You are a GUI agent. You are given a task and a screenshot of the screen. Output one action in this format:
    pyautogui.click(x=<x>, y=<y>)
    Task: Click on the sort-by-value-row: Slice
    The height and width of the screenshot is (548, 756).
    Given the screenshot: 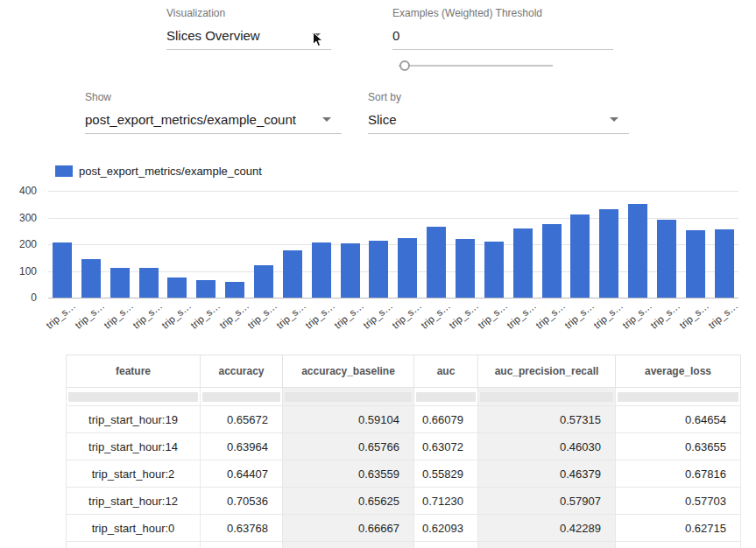 What is the action you would take?
    pyautogui.click(x=498, y=123)
    